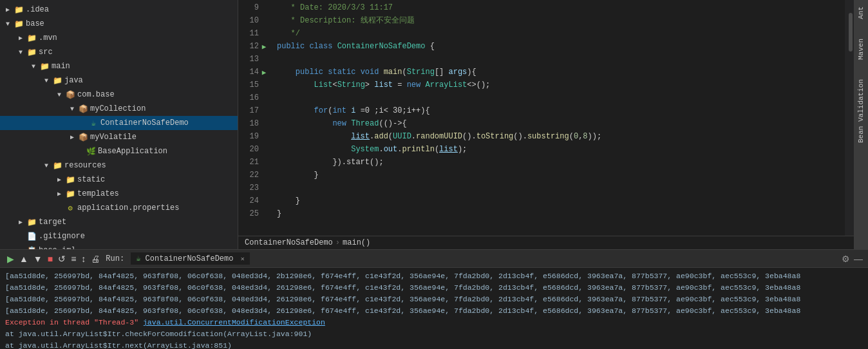 The width and height of the screenshot is (868, 349). I want to click on folder-icon-mvn: 📁, so click(32, 39).